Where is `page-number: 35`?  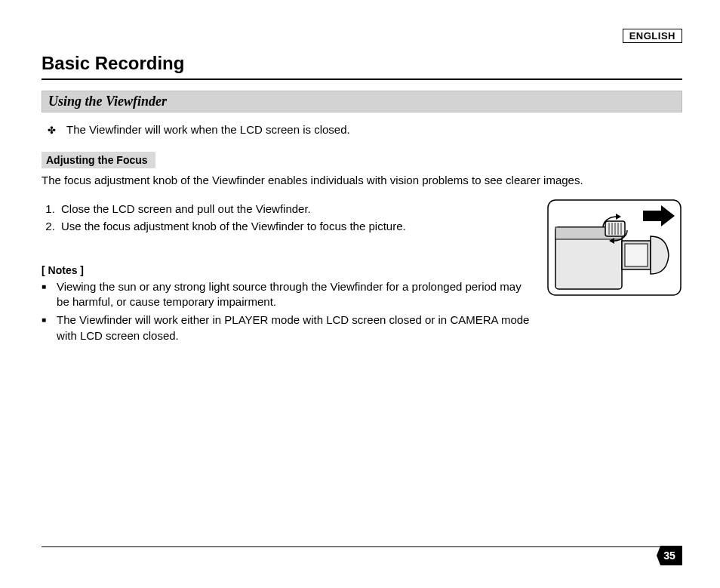
page-number: 35 is located at coordinates (669, 556).